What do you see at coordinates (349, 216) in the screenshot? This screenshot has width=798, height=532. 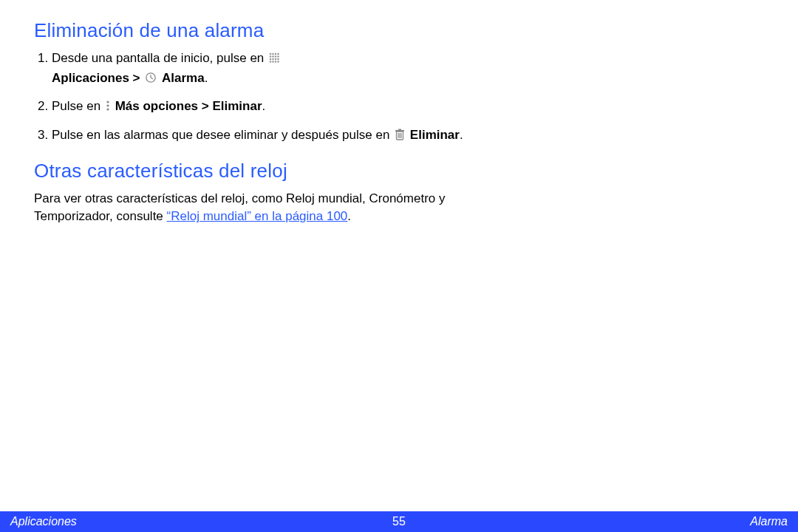 I see `para-tail: .` at bounding box center [349, 216].